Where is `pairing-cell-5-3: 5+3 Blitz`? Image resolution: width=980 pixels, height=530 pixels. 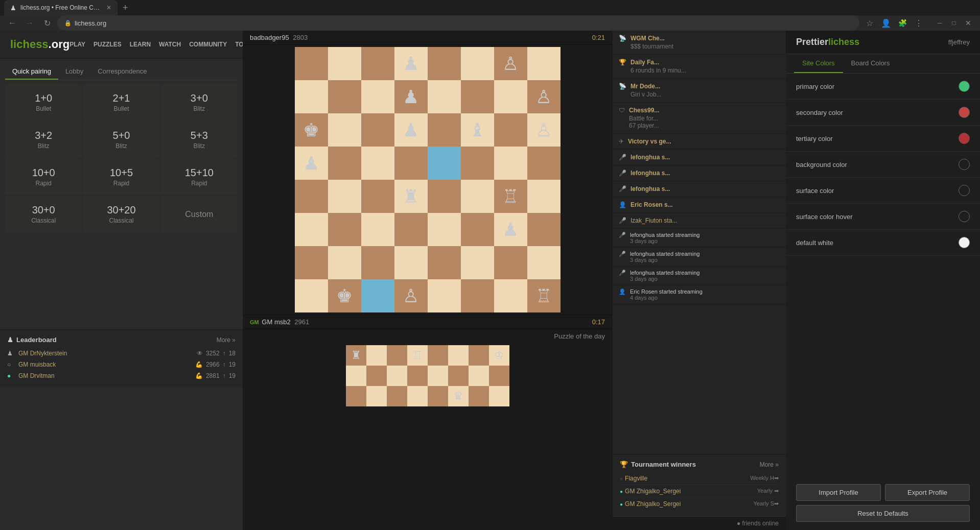 pairing-cell-5-3: 5+3 Blitz is located at coordinates (199, 140).